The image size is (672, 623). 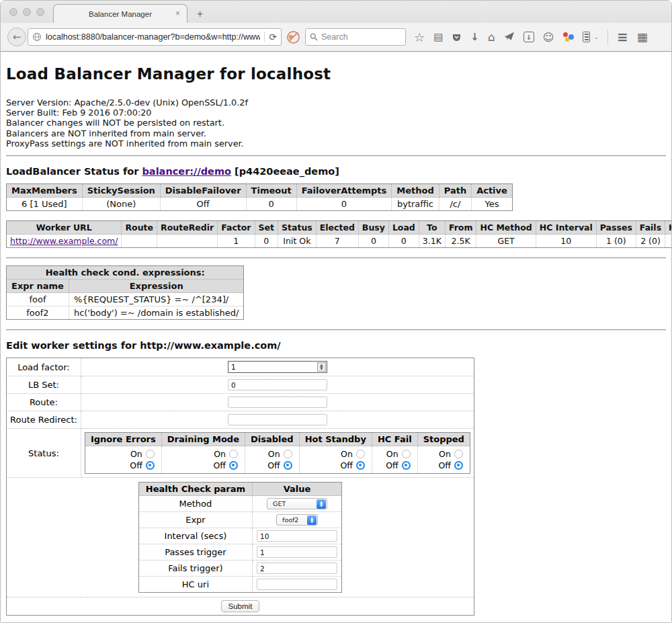 What do you see at coordinates (642, 38) in the screenshot?
I see `grid-panel-icon: ▦` at bounding box center [642, 38].